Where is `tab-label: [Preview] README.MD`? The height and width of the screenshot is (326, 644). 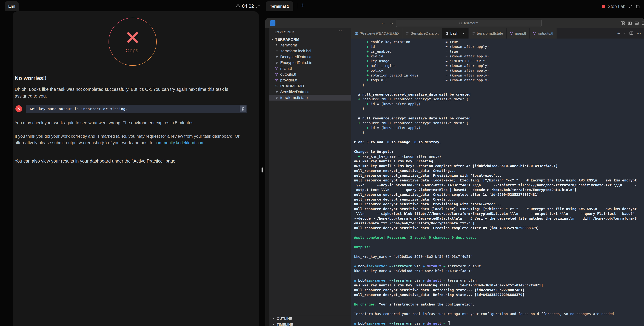 tab-label: [Preview] README.MD is located at coordinates (379, 33).